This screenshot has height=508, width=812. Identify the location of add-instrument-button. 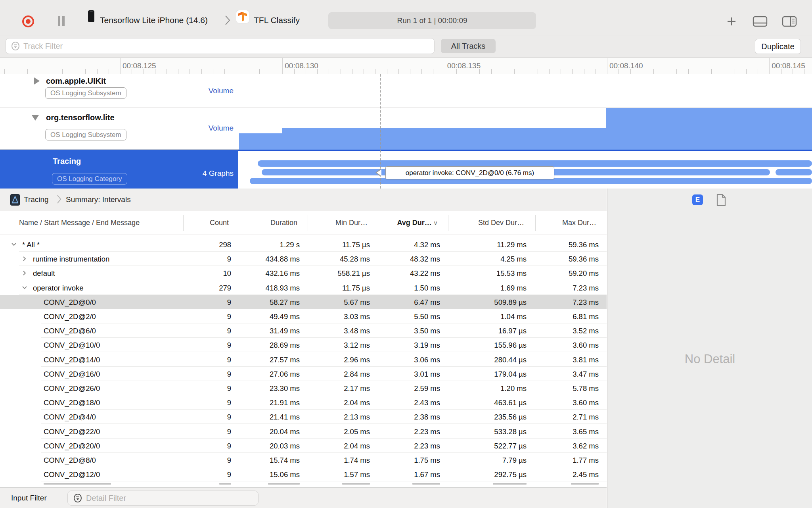
(732, 21).